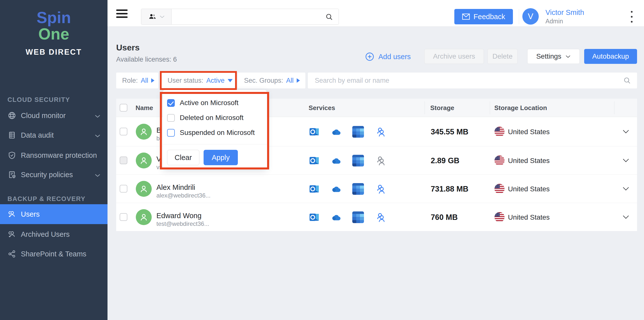 The height and width of the screenshot is (320, 644). What do you see at coordinates (64, 254) in the screenshot?
I see `sidebar-item-label: SharePoint & Teams` at bounding box center [64, 254].